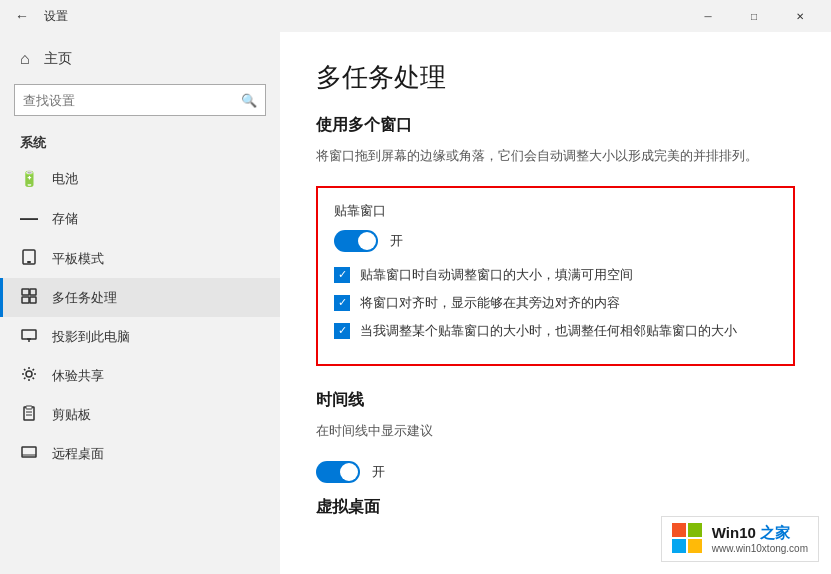 The image size is (831, 574). What do you see at coordinates (140, 414) in the screenshot?
I see `sidebar-item-clipboard: 剪贴板` at bounding box center [140, 414].